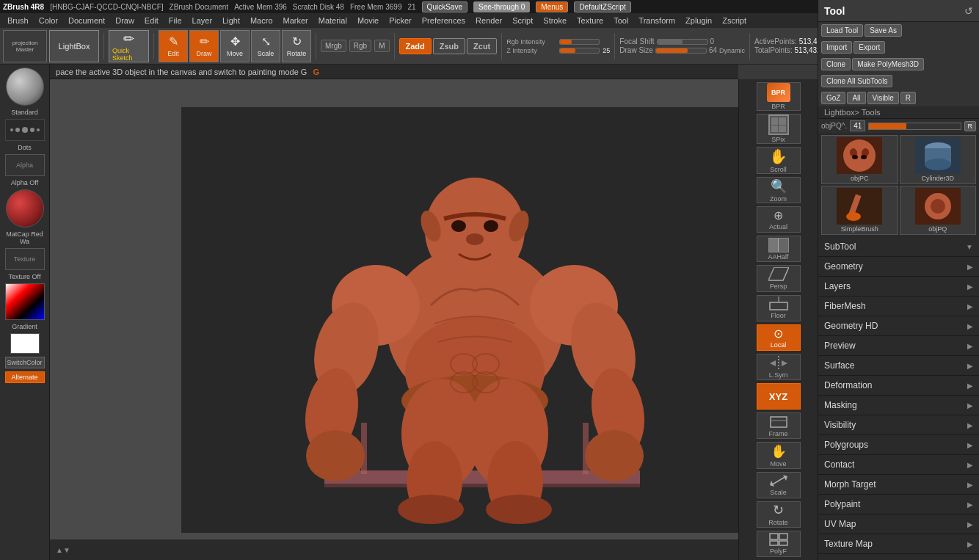  Describe the element at coordinates (914, 126) in the screenshot. I see `obj-slider` at that location.